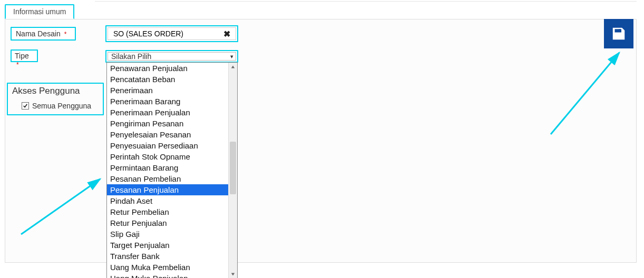  What do you see at coordinates (172, 190) in the screenshot?
I see `dropdown-option: Pesanan Penjualan` at bounding box center [172, 190].